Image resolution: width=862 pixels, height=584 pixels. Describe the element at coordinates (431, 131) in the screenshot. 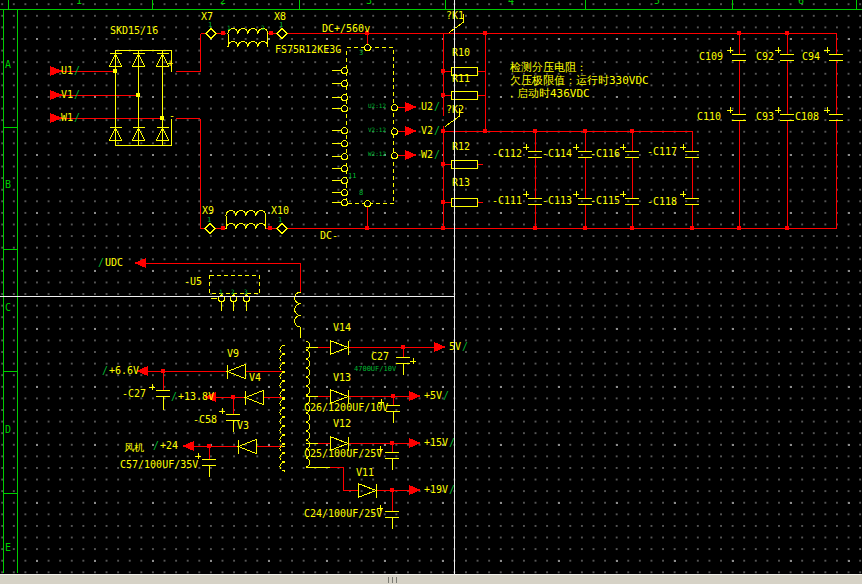

I see `port-v2: V2/` at that location.